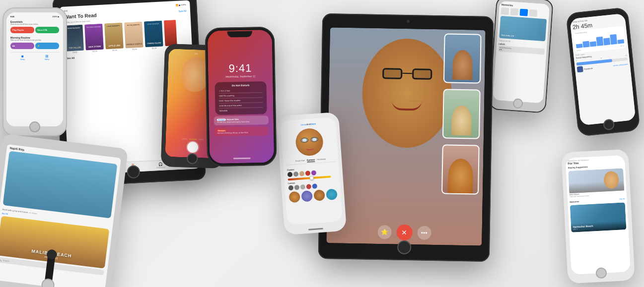  Describe the element at coordinates (23, 57) in the screenshot. I see `library-tab: ■Library` at that location.